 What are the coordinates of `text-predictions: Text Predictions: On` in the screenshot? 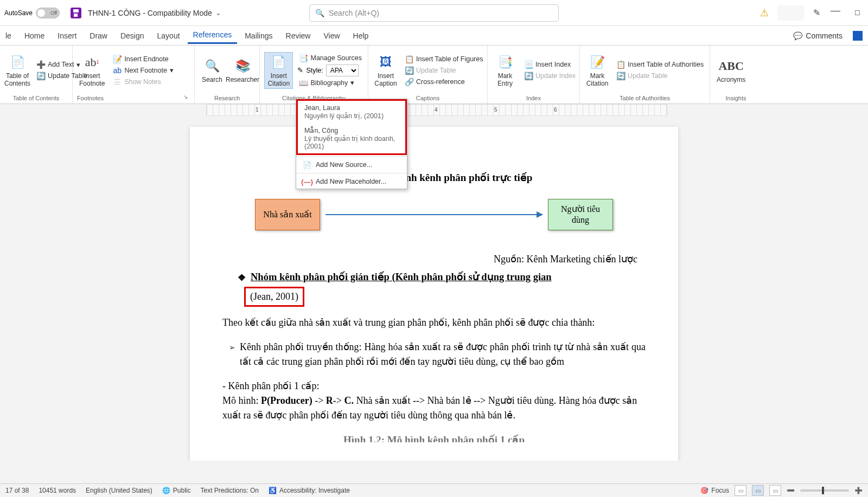 It's located at (230, 490).